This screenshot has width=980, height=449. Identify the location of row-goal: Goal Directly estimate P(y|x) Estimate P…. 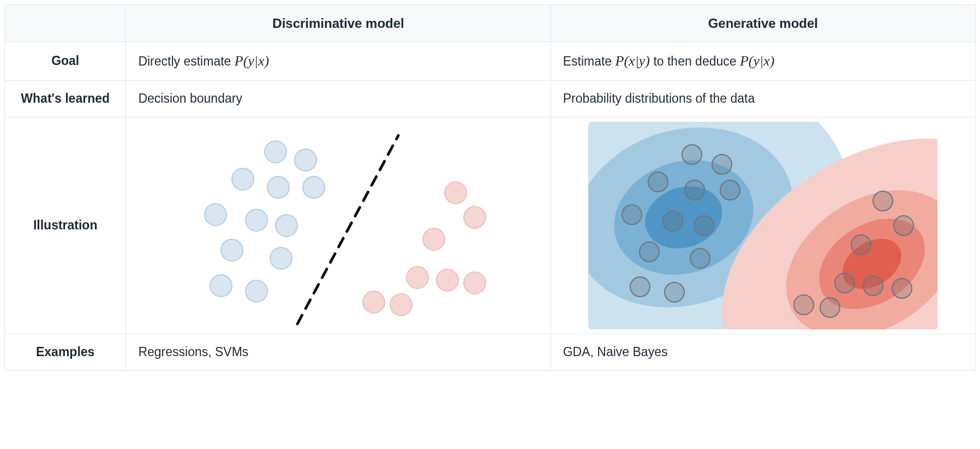
(490, 61).